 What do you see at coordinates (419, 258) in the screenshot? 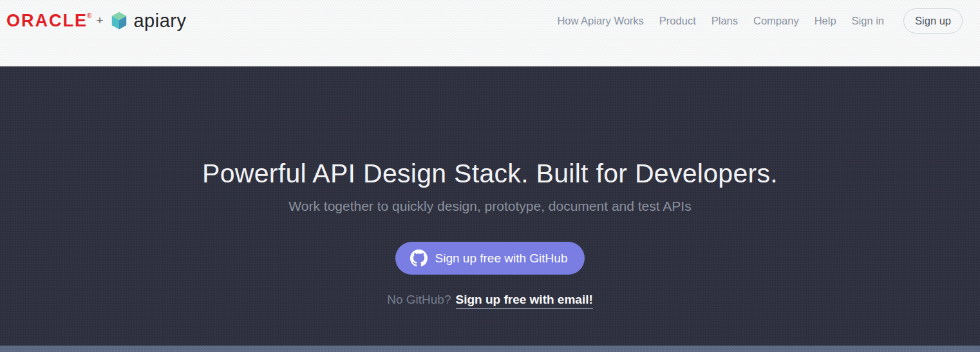
I see `github-octocat-icon` at bounding box center [419, 258].